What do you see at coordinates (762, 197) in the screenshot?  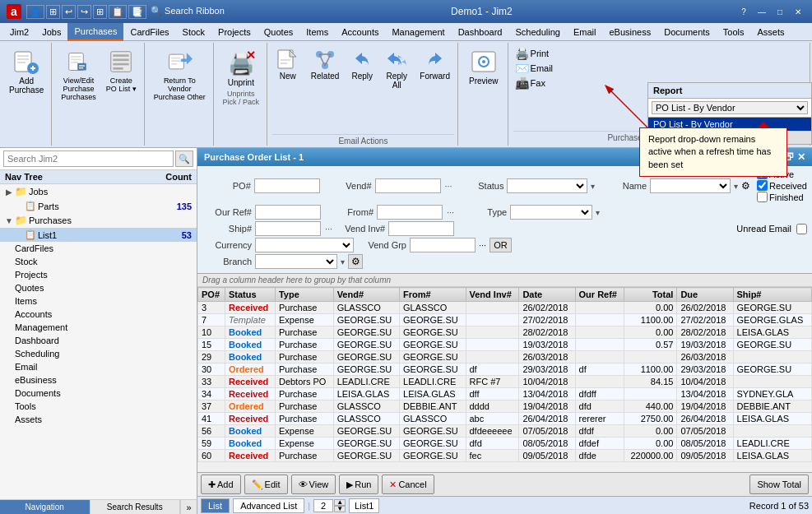 I see `finished-checkbox` at bounding box center [762, 197].